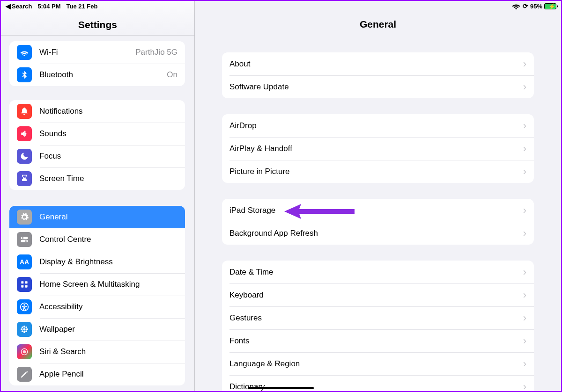  I want to click on orientation-lock-icon: ⟳, so click(525, 6).